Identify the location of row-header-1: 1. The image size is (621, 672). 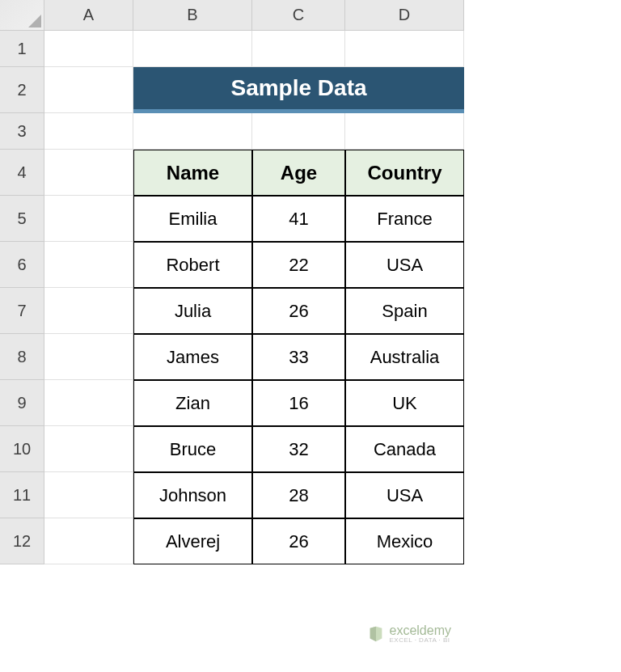
(23, 49).